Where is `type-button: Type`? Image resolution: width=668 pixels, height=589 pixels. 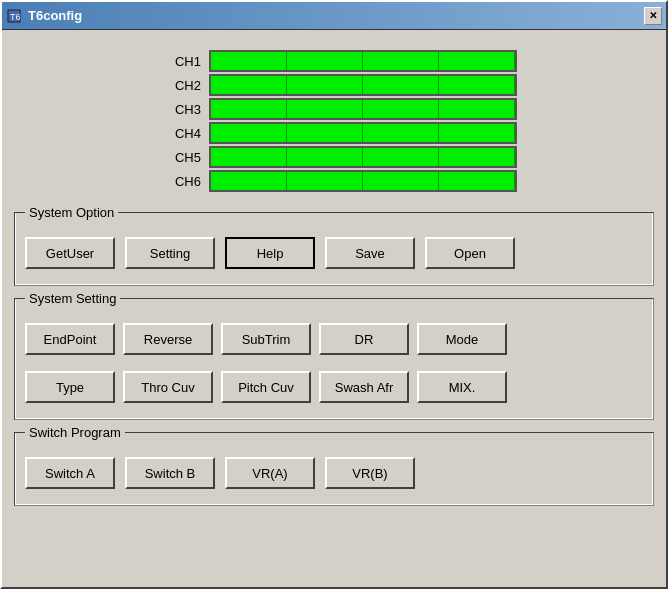
type-button: Type is located at coordinates (70, 387).